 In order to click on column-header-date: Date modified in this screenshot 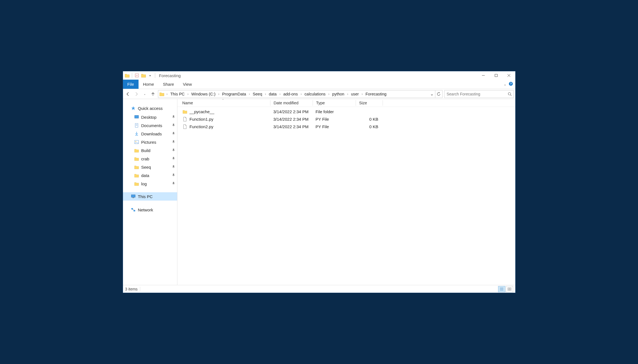, I will do `click(292, 103)`.